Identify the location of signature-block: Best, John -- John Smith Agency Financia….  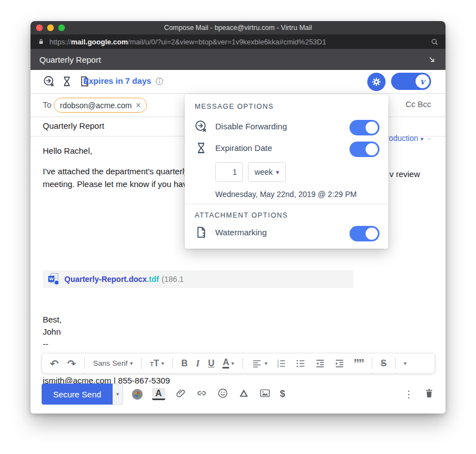
(107, 350).